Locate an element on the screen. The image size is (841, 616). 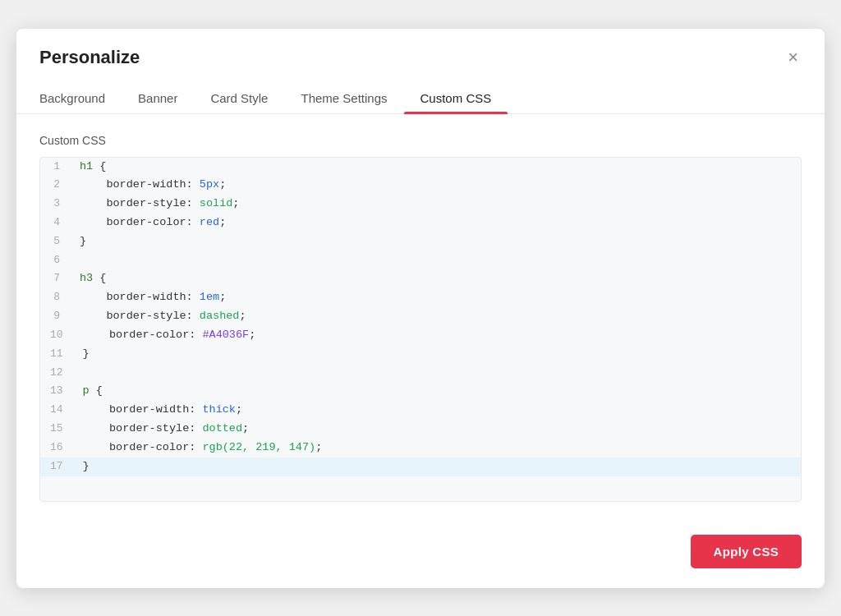
code-line-10: 10 border-color: #A4036F; is located at coordinates (420, 335).